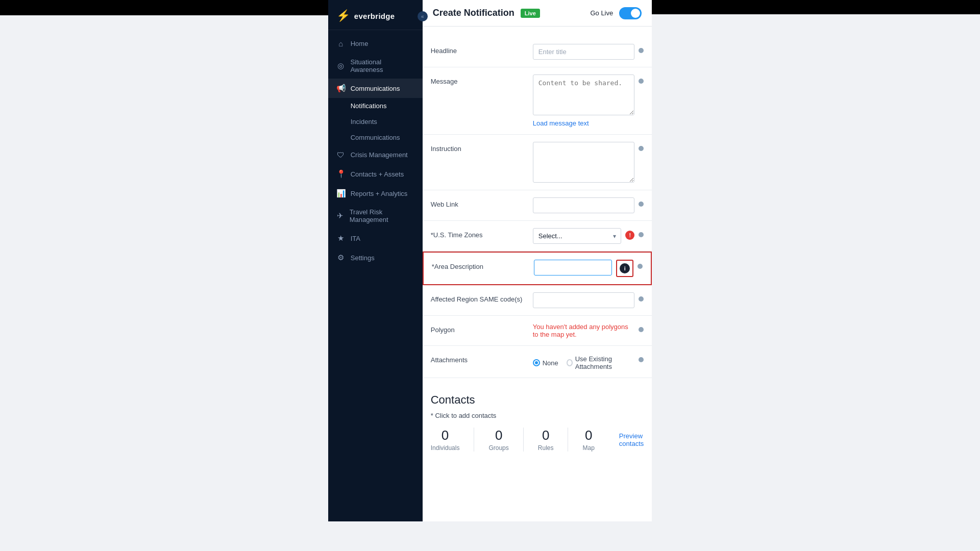 This screenshot has width=980, height=551. Describe the element at coordinates (343, 16) in the screenshot. I see `logo-icon: ⚡` at that location.